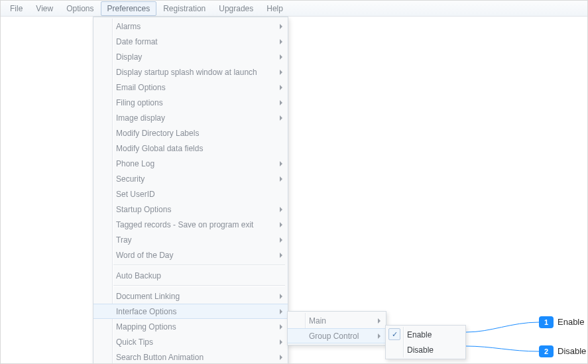 Image resolution: width=588 pixels, height=364 pixels. I want to click on menu-item-phone-log: Phone Log, so click(191, 163).